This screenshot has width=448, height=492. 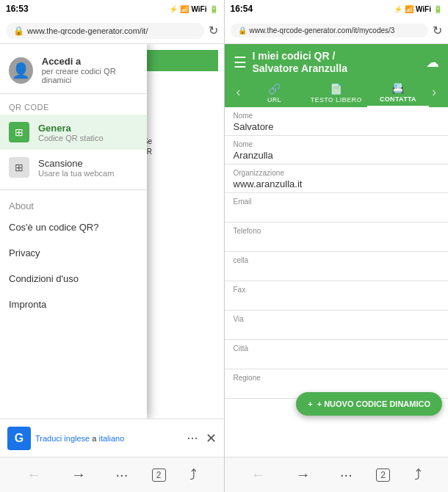 What do you see at coordinates (19, 167) in the screenshot?
I see `scansione-icon: ⊞` at bounding box center [19, 167].